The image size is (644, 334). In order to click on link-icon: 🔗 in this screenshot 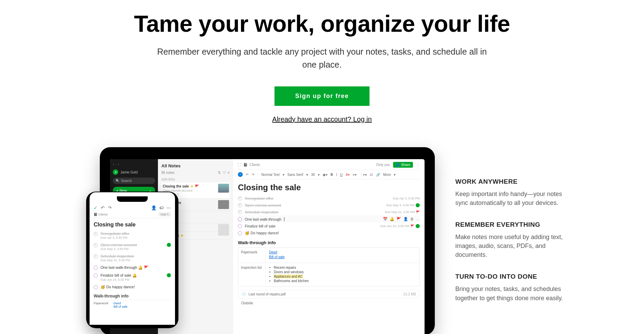, I will do `click(378, 175)`.